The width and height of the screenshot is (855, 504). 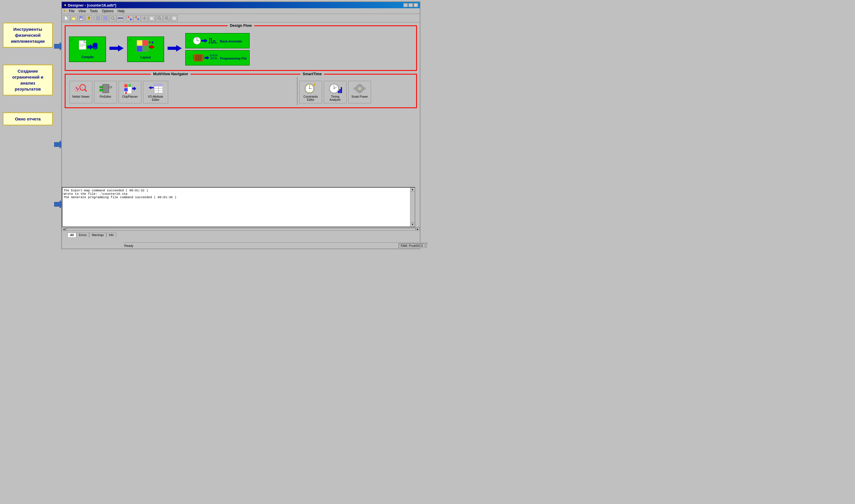 I want to click on grid-button, so click(x=105, y=18).